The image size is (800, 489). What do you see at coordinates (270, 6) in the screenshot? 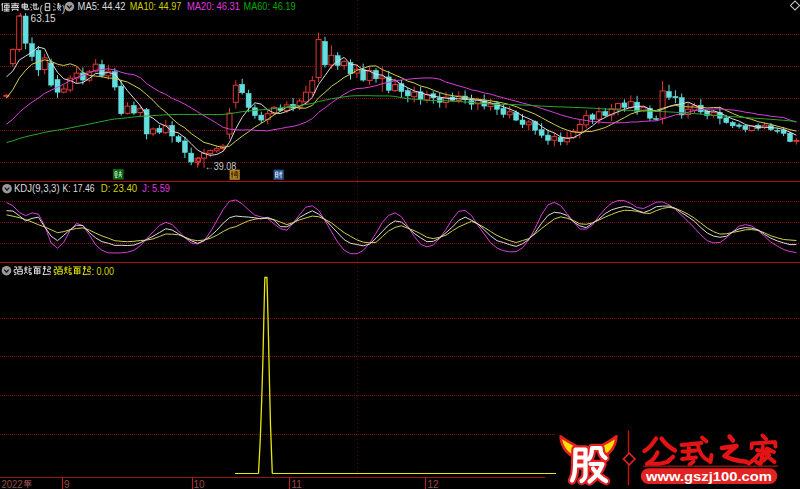
I see `svg-text: MA60: 46.19` at bounding box center [270, 6].